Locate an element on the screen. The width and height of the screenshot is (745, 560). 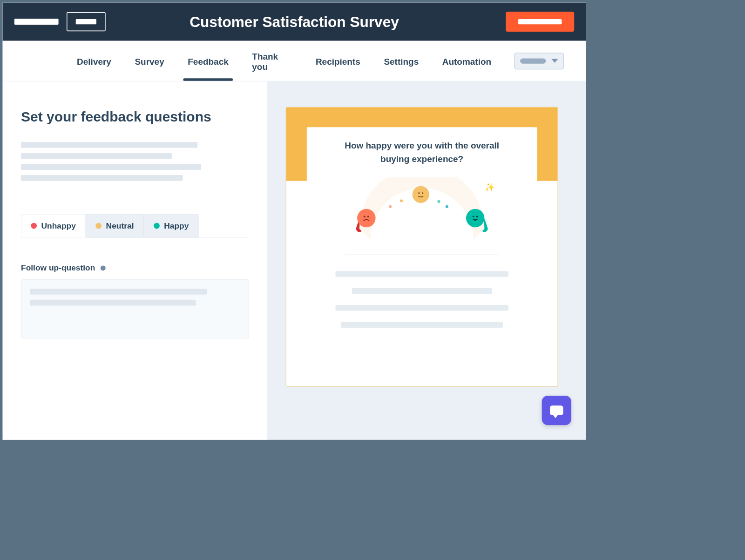
follow-up-textarea is located at coordinates (135, 309).